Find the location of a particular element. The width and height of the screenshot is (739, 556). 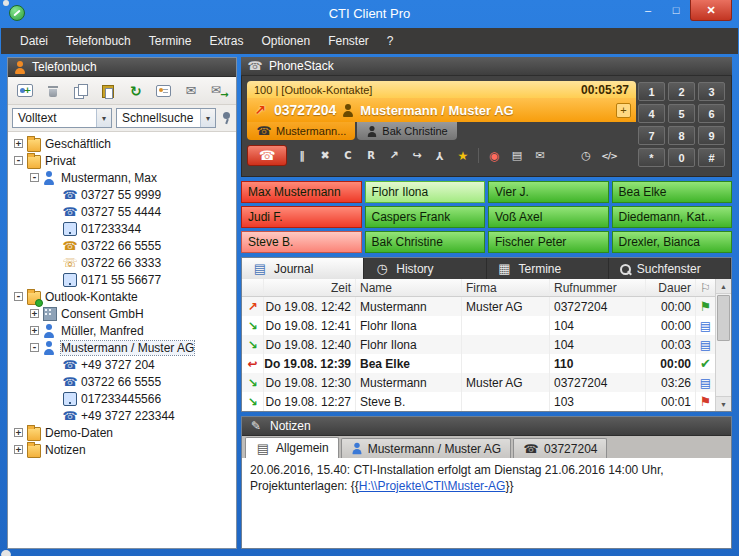

blf-tile: Max Mustermann is located at coordinates (302, 192).